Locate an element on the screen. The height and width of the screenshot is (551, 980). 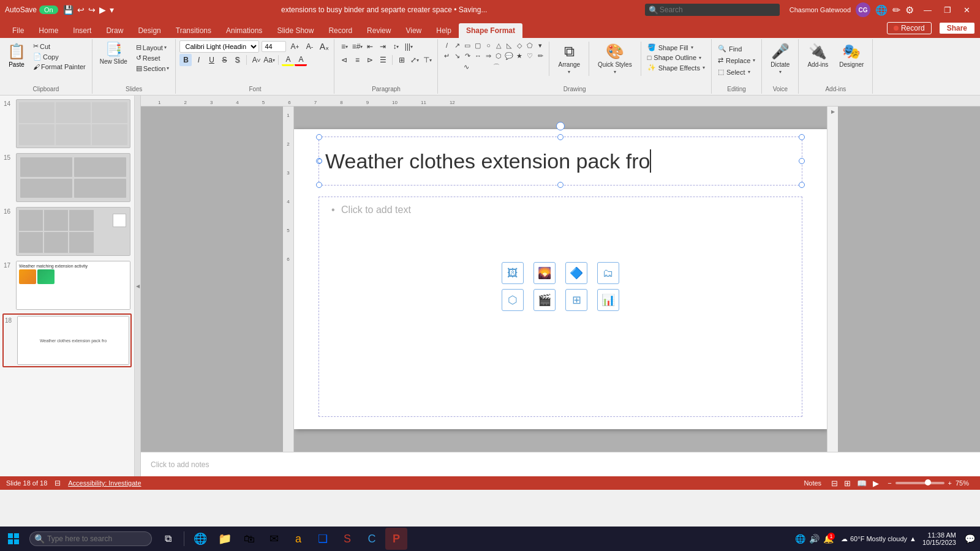
shape-outline-button: □ Shape Outline ▾ is located at coordinates (676, 58).